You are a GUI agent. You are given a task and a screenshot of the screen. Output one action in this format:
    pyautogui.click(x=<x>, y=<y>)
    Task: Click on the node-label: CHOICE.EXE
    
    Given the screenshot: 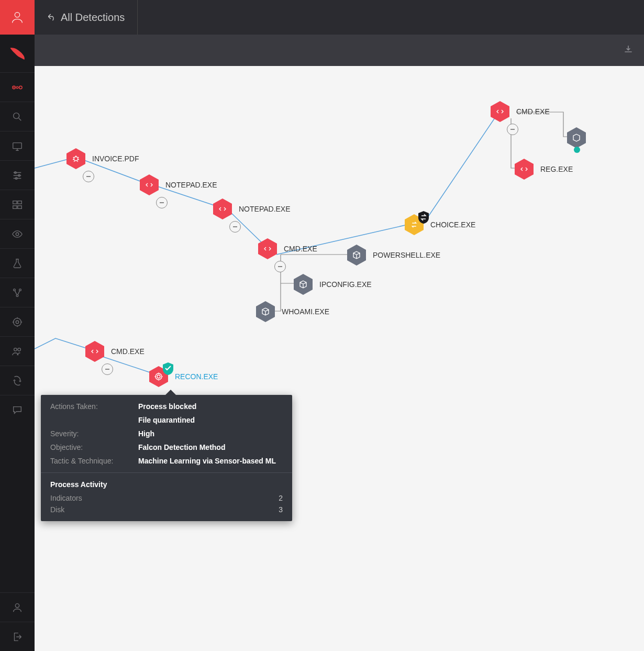 What is the action you would take?
    pyautogui.click(x=453, y=225)
    